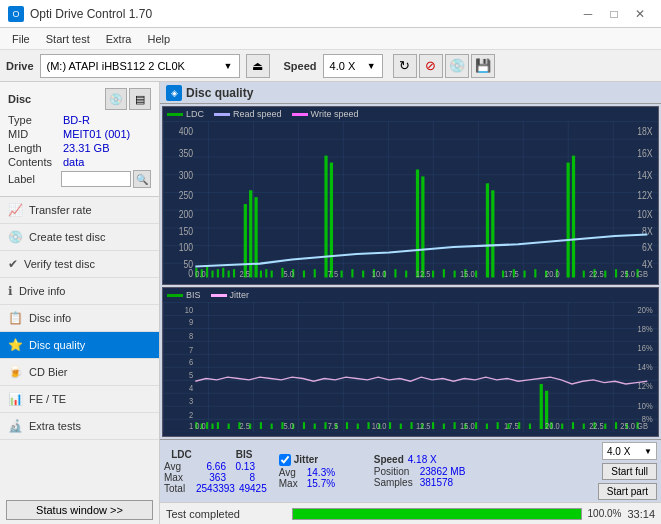 The width and height of the screenshot is (661, 524). What do you see at coordinates (211, 466) in the screenshot?
I see `avg-ldc-value: 6.66` at bounding box center [211, 466].